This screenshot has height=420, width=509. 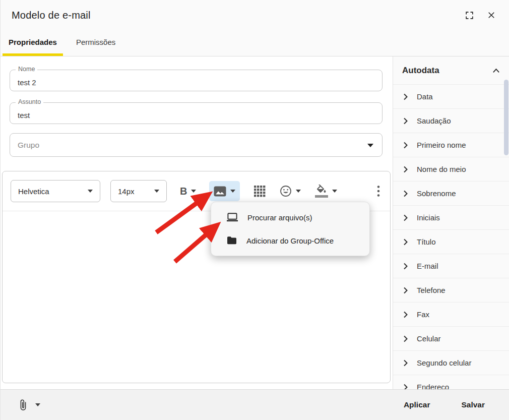 I want to click on more-options-button, so click(x=378, y=191).